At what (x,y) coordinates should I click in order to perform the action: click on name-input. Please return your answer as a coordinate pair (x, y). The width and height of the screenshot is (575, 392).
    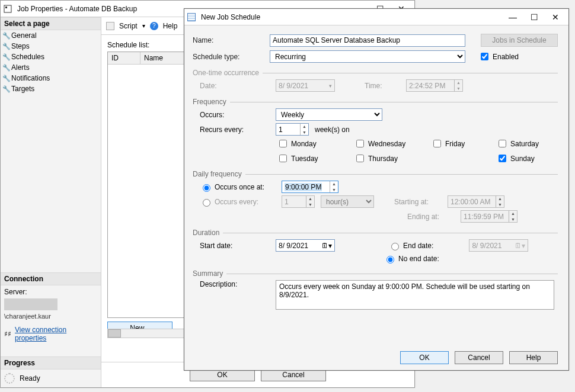
    Looking at the image, I should click on (368, 40).